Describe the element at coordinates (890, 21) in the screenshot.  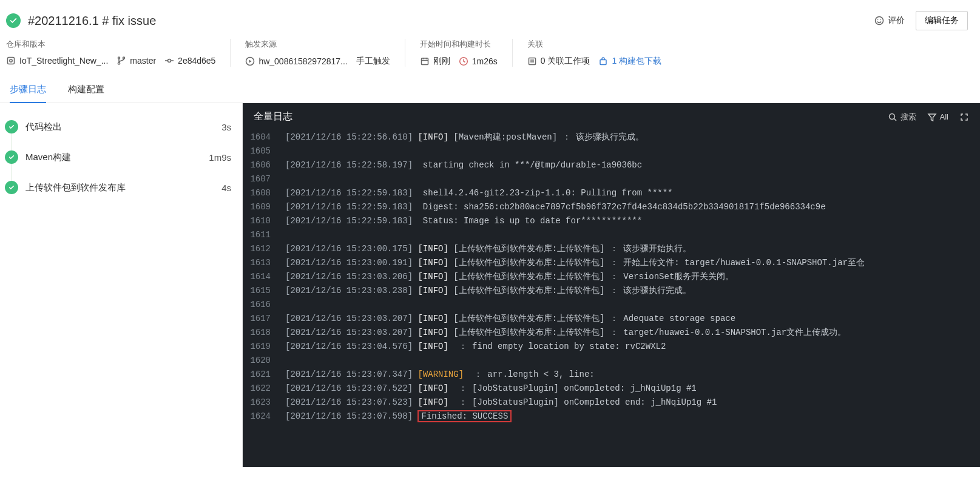
I see `rate-button: 评价` at that location.